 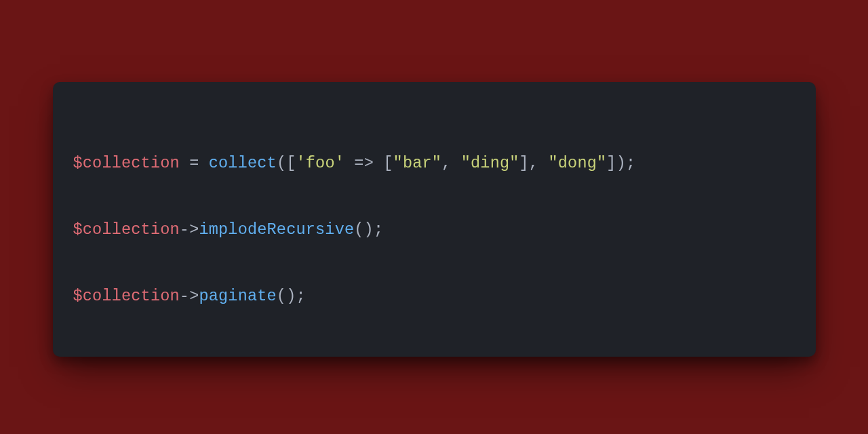 I want to click on token-string: "bar", so click(x=418, y=163).